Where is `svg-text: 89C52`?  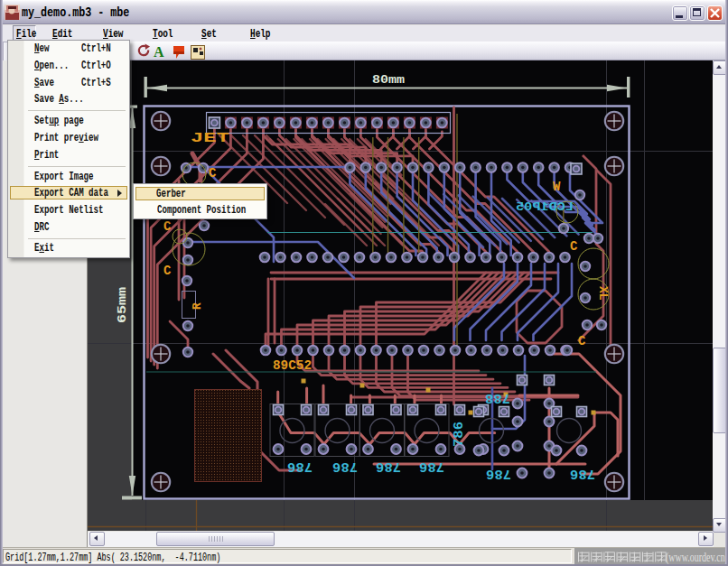 svg-text: 89C52 is located at coordinates (293, 367).